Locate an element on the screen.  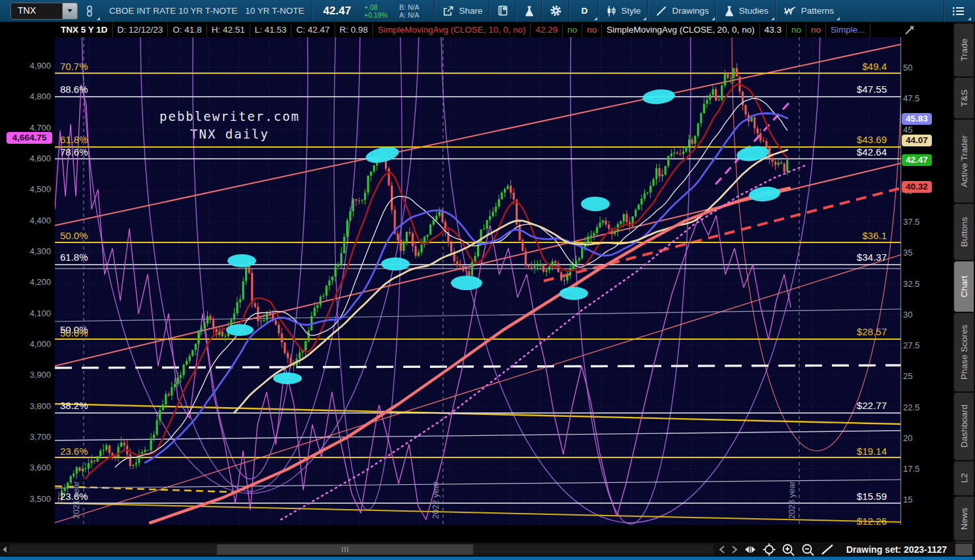
chart-status-row: TNX 5 Y 1DD: 12/12/23O: 41.8H: 42.51L: 4… is located at coordinates (463, 30).